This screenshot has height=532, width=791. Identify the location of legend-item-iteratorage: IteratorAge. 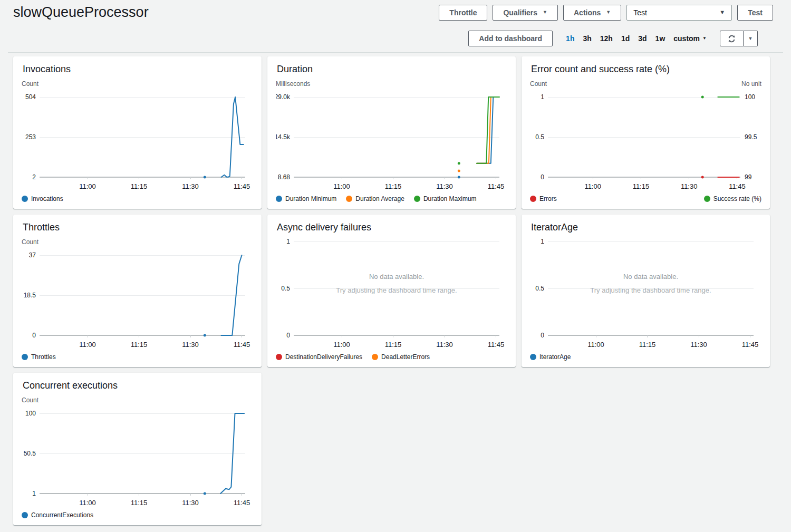
(551, 357).